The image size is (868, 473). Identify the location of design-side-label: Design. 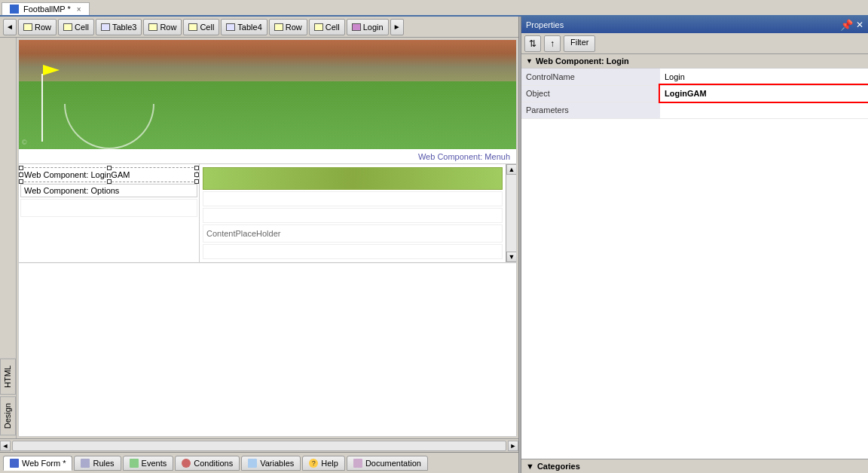
(8, 416).